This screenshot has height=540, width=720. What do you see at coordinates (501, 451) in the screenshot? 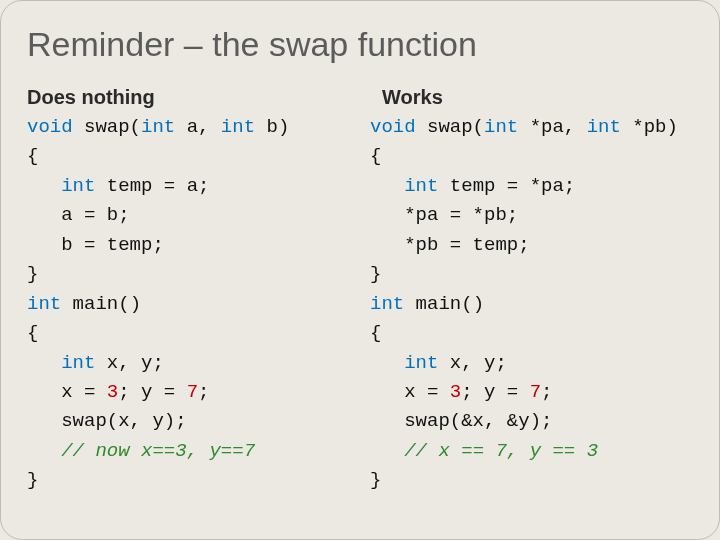
I see `comment: // x == 7, y == 3` at bounding box center [501, 451].